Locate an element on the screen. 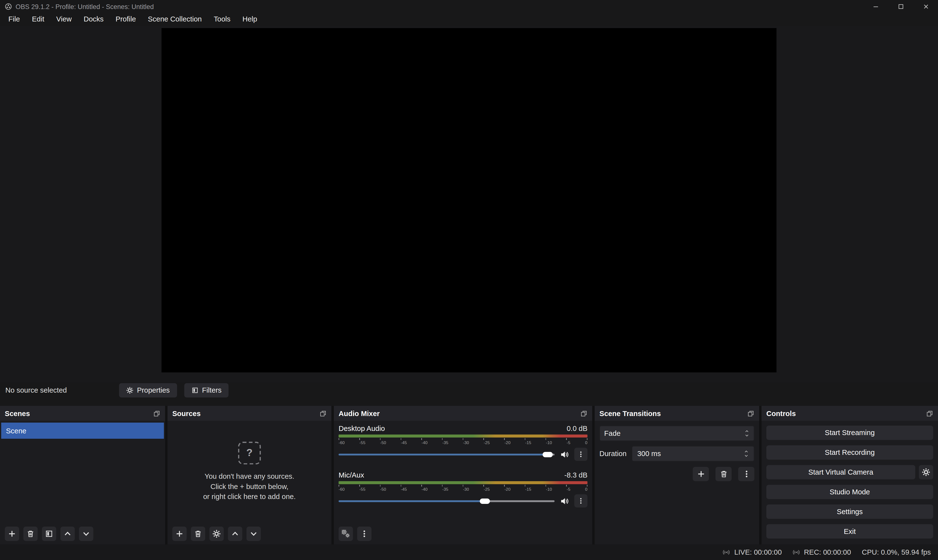 The height and width of the screenshot is (560, 938). maximize-button is located at coordinates (901, 6).